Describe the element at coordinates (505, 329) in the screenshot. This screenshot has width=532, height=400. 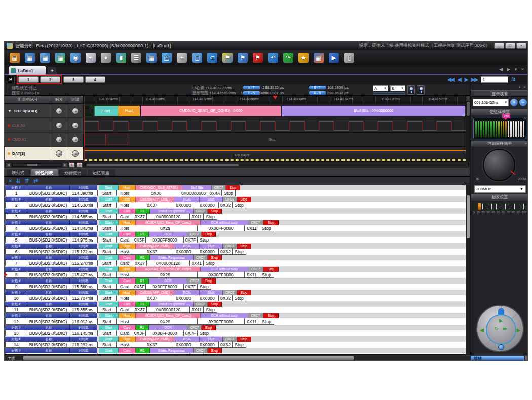
I see `fast-forward-icon: ▶▶` at that location.